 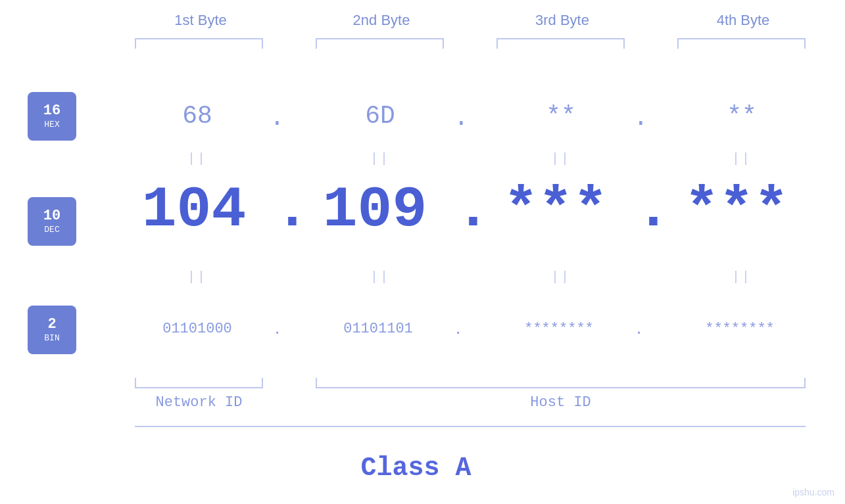 What do you see at coordinates (197, 277) in the screenshot?
I see `eq-dec-1: ||` at bounding box center [197, 277].